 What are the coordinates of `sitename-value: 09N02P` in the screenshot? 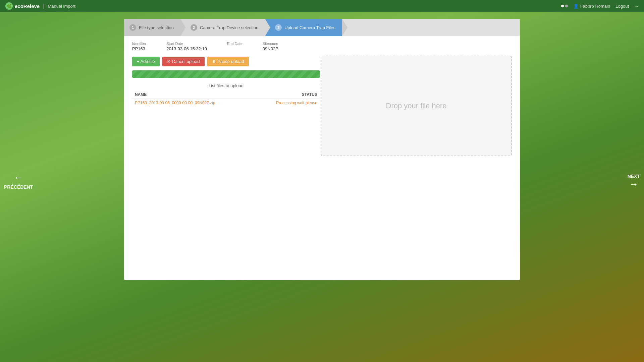 It's located at (270, 49).